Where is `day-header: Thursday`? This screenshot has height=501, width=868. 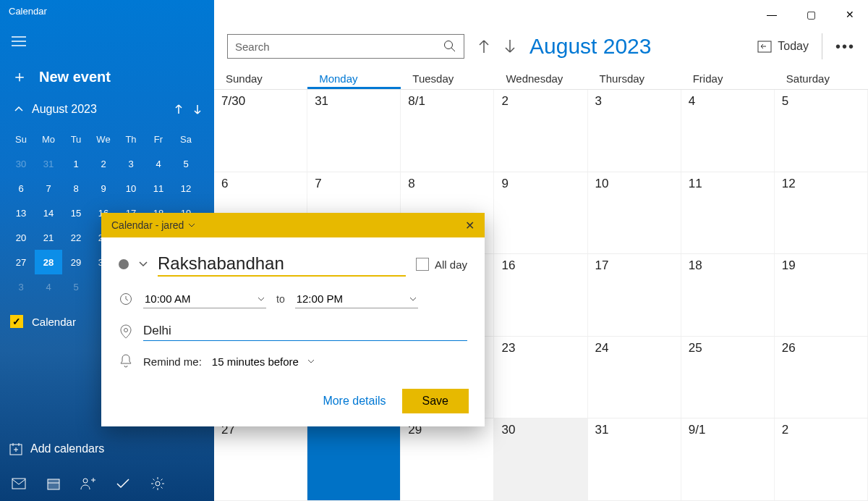 day-header: Thursday is located at coordinates (635, 78).